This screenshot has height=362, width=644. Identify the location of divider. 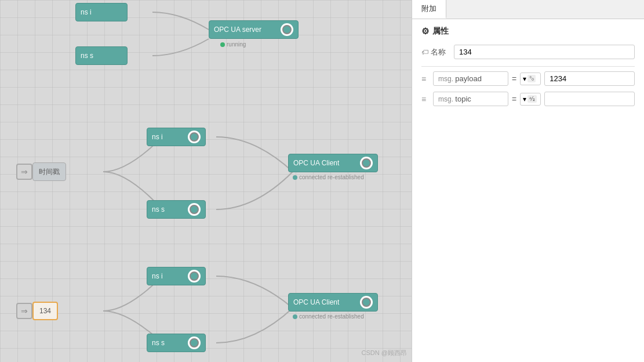
(528, 66).